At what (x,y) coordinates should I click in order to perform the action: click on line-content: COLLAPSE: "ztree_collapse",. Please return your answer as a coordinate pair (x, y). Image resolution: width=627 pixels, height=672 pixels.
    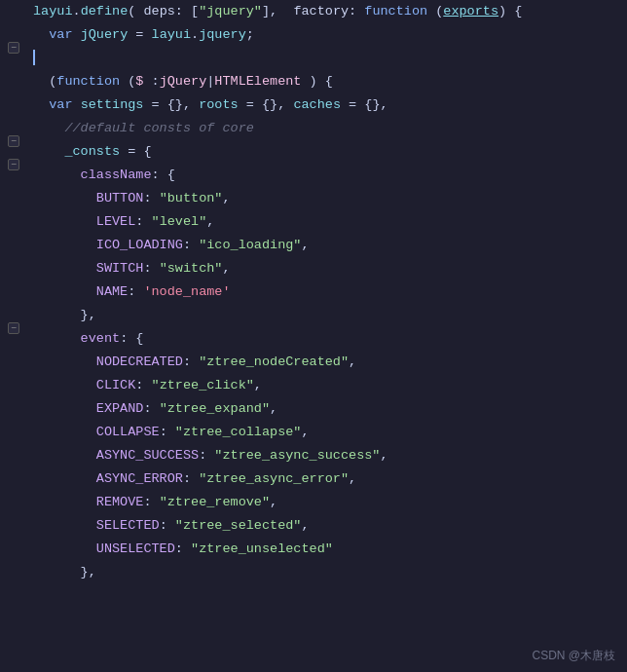
    Looking at the image, I should click on (327, 432).